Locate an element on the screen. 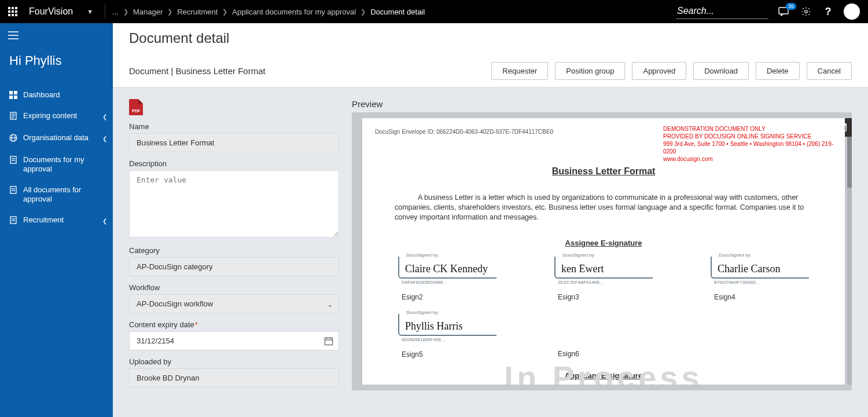  section-assignee: Assignee E-signature is located at coordinates (604, 243).